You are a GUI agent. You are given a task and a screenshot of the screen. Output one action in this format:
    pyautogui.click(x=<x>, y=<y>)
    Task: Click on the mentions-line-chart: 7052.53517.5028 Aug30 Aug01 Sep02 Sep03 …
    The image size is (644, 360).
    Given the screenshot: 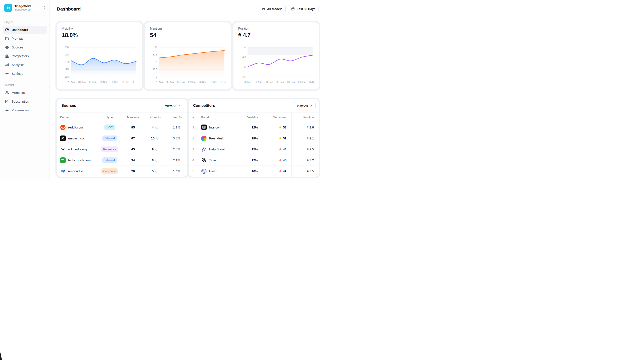 What is the action you would take?
    pyautogui.click(x=188, y=66)
    